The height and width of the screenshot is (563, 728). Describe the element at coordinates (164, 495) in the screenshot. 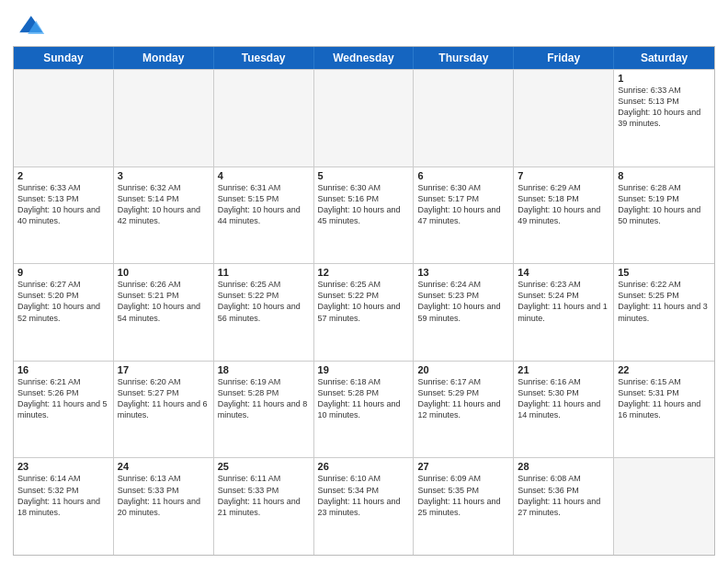

I see `day-info: Sunrise: 6:13 AM Sunset: 5:33 PM Dayligh…` at that location.